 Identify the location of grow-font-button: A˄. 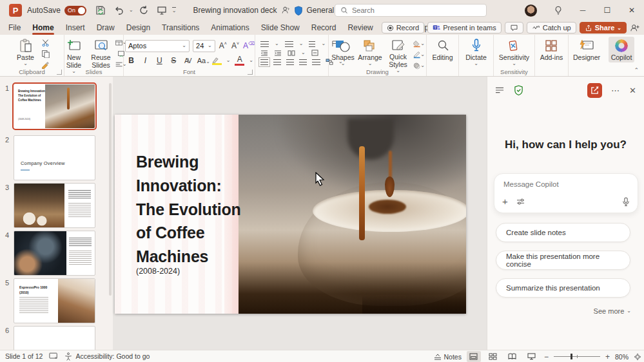
(223, 46).